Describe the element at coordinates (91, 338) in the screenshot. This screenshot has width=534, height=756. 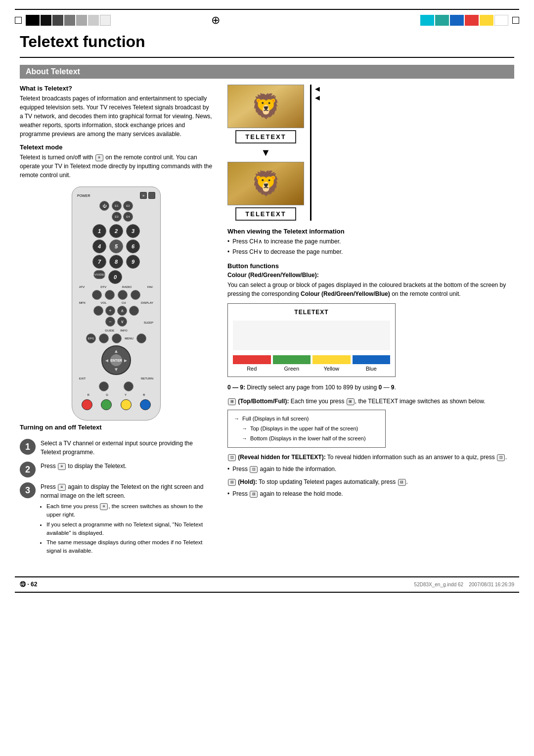
I see `remote-btn-epg: EPG` at that location.